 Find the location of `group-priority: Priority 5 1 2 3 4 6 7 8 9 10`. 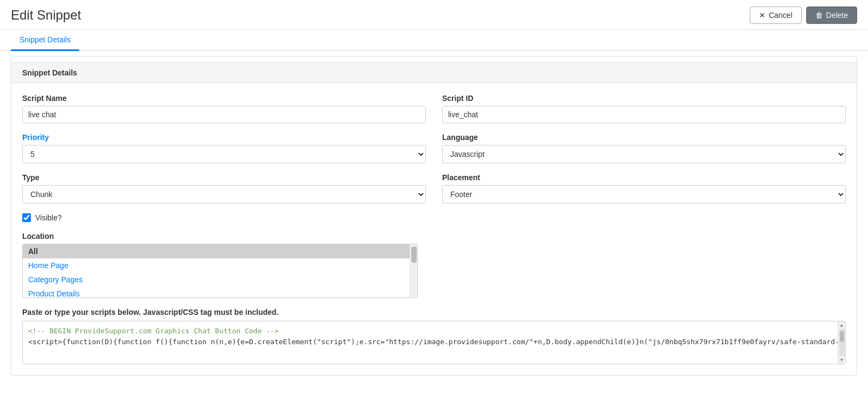

group-priority: Priority 5 1 2 3 4 6 7 8 9 10 is located at coordinates (224, 148).